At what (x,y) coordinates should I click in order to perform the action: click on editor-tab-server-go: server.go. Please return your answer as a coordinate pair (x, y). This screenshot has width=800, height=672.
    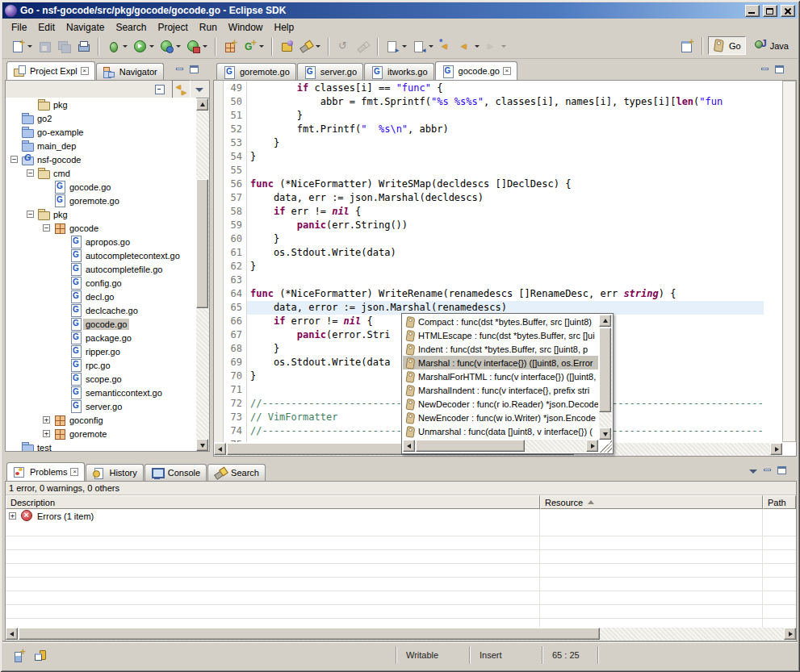
    Looking at the image, I should click on (330, 71).